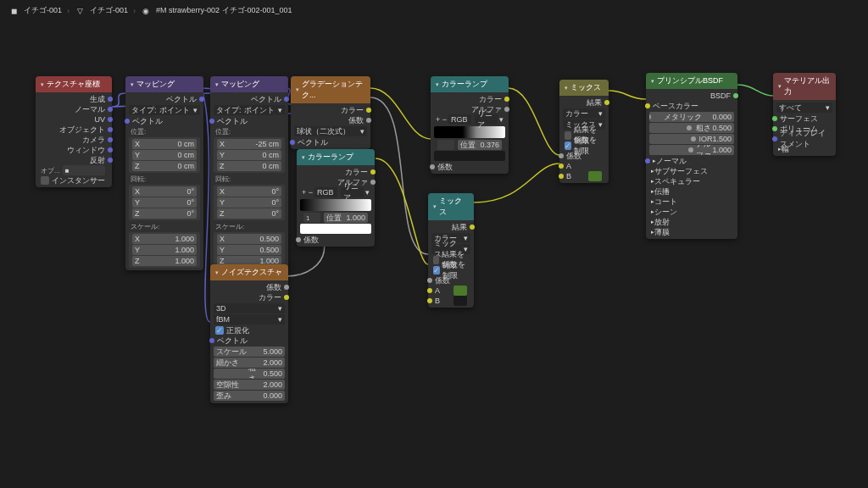 Image resolution: width=868 pixels, height=488 pixels. Describe the element at coordinates (164, 110) in the screenshot. I see `type-dropdown: タイプ:ポイント▾` at that location.